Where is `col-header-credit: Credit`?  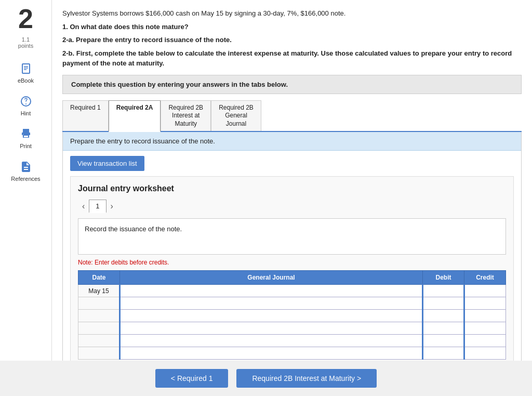
col-header-credit: Credit is located at coordinates (485, 278).